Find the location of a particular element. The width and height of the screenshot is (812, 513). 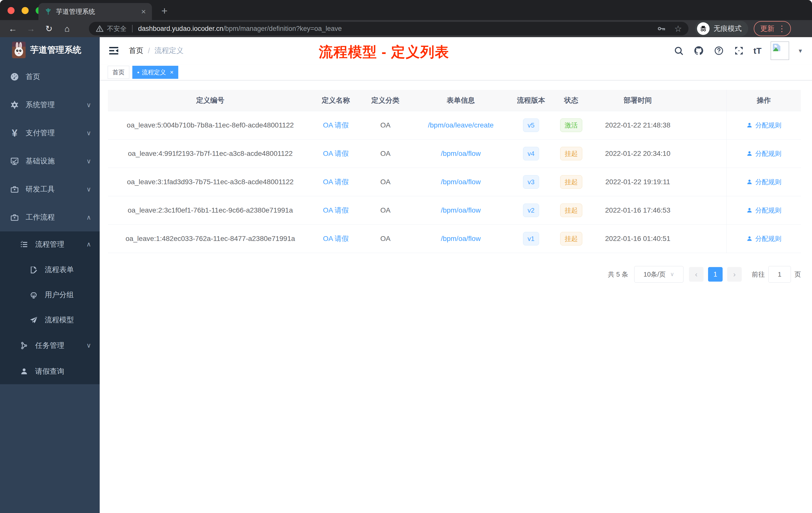

reload-icon: ↻ is located at coordinates (49, 29).